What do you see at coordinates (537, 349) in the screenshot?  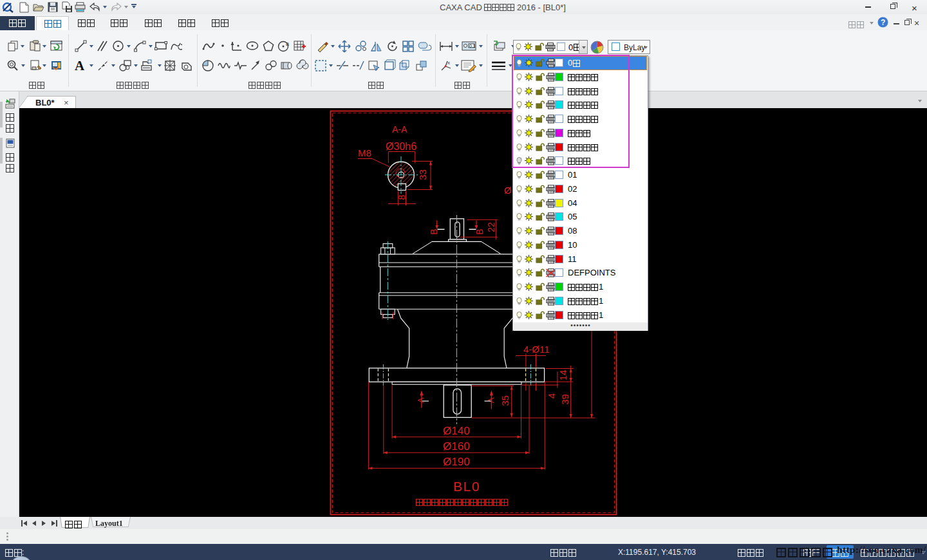 I see `svg-text: 4-Ø11` at bounding box center [537, 349].